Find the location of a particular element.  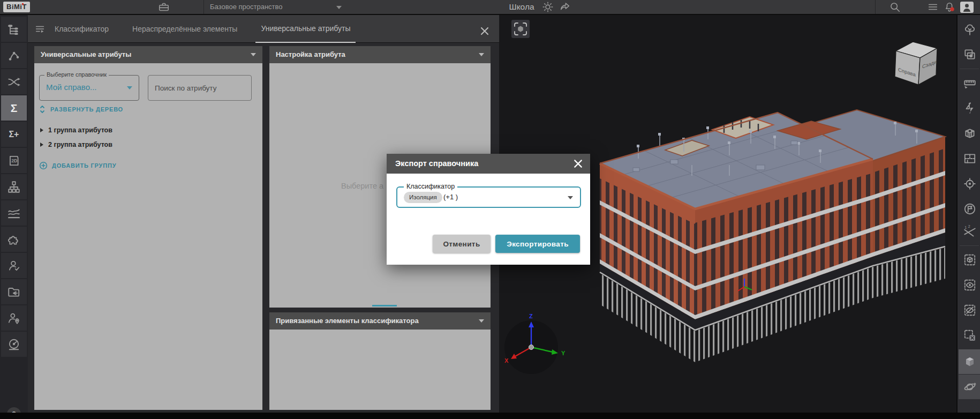

shuffle-icon is located at coordinates (14, 82).